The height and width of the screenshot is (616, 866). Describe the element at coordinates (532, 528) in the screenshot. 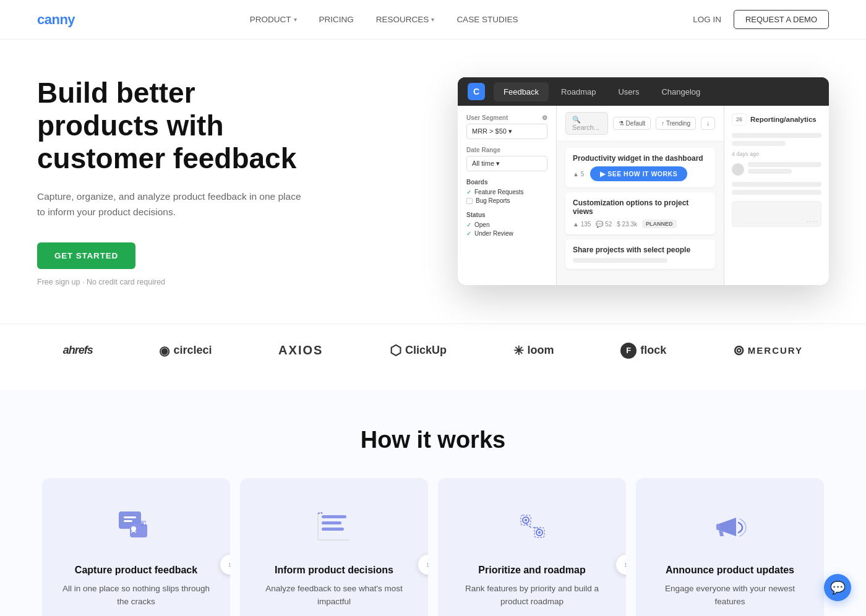

I see `roadmap-icon` at that location.